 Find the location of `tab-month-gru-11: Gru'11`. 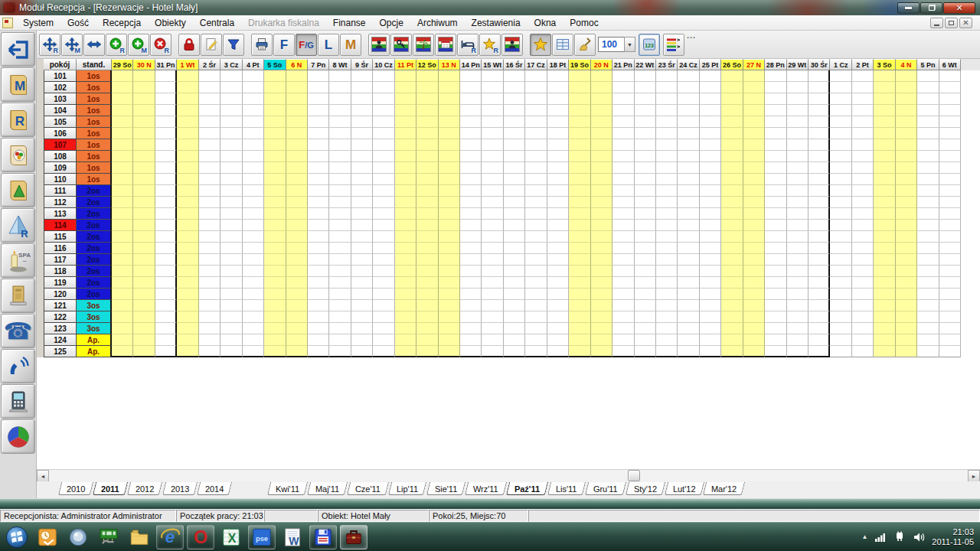

tab-month-gru-11: Gru'11 is located at coordinates (606, 488).